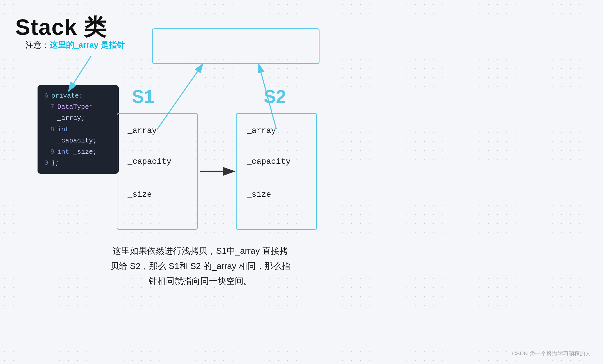 This screenshot has width=603, height=364. I want to click on watermark: CSDN @一个努力学习编程的人, so click(551, 354).